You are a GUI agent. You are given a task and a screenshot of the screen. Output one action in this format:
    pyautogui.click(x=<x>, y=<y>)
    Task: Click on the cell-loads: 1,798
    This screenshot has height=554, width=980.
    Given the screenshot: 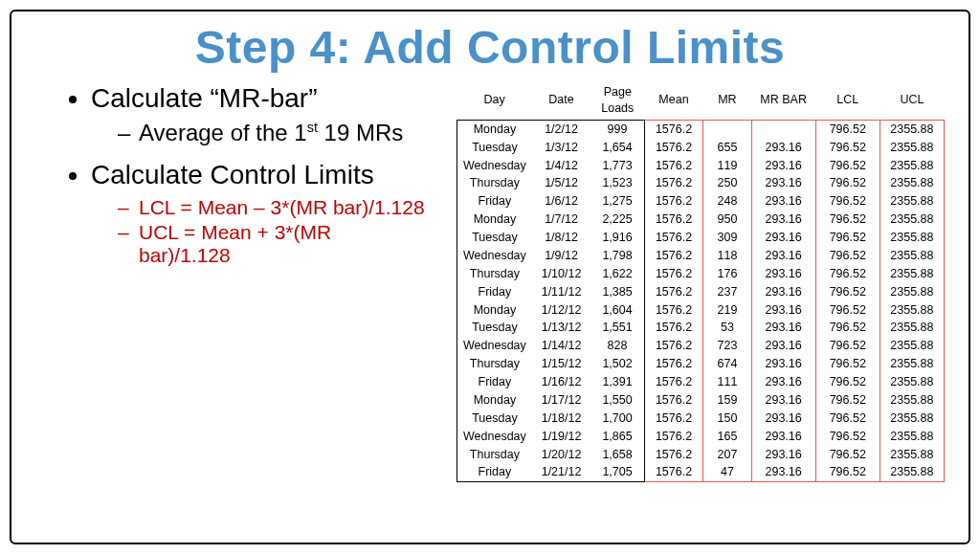 What is the action you would take?
    pyautogui.click(x=617, y=256)
    